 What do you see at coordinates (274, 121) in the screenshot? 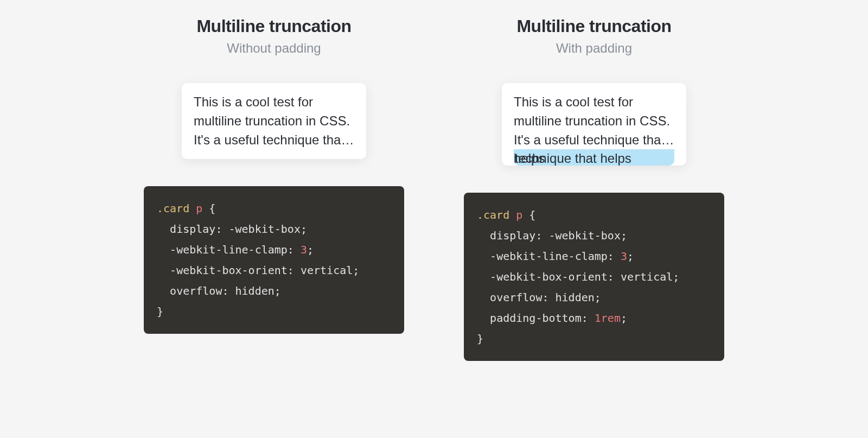
I see `demo-text: This is a cool test for multiline trunca…` at bounding box center [274, 121].